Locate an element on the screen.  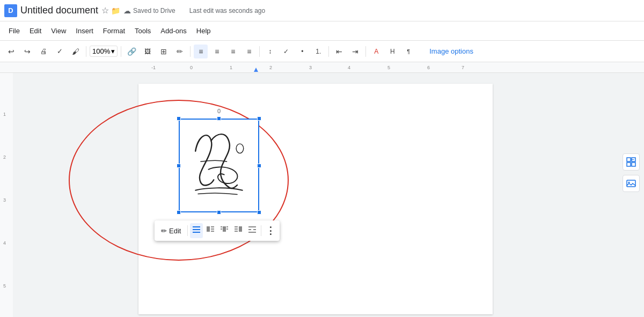
menu-item-view: View is located at coordinates (58, 31).